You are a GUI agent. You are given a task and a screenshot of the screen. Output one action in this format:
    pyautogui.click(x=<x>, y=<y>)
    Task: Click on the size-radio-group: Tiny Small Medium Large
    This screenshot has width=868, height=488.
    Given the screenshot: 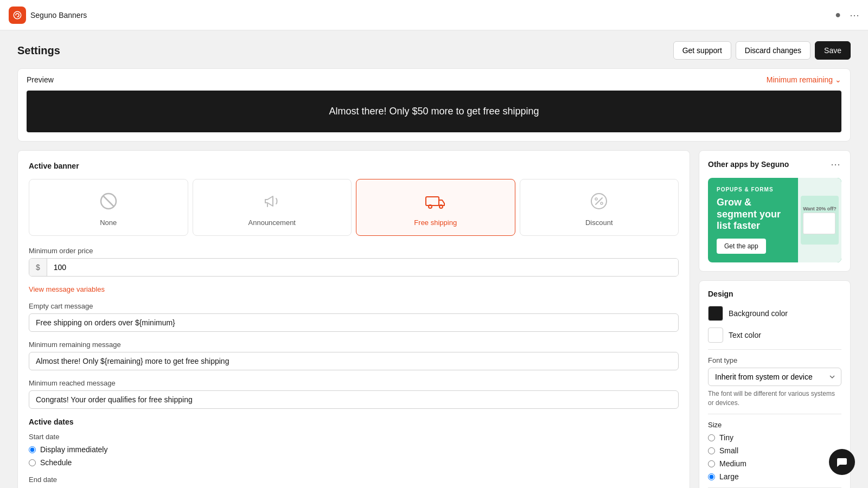 What is the action you would take?
    pyautogui.click(x=775, y=457)
    